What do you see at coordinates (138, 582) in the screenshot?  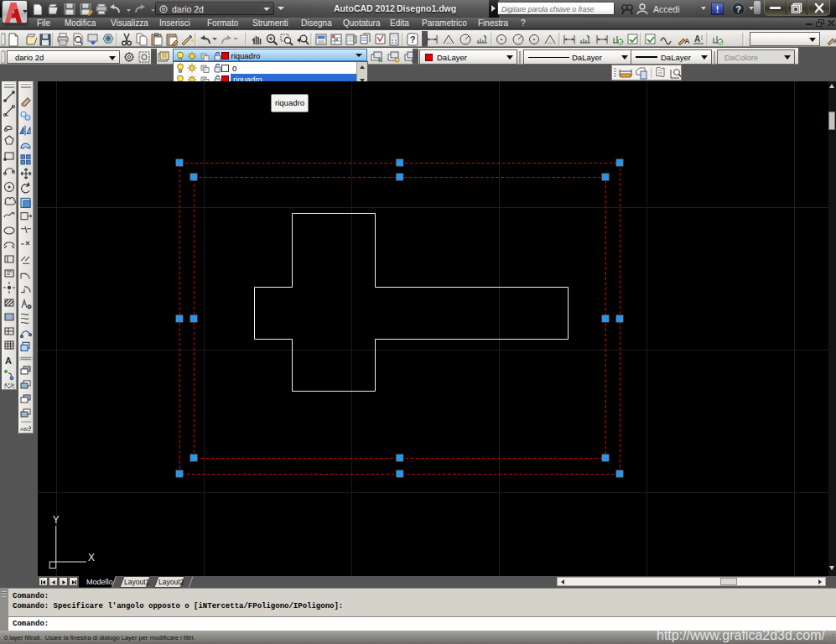 I see `svg-text: Layout1` at bounding box center [138, 582].